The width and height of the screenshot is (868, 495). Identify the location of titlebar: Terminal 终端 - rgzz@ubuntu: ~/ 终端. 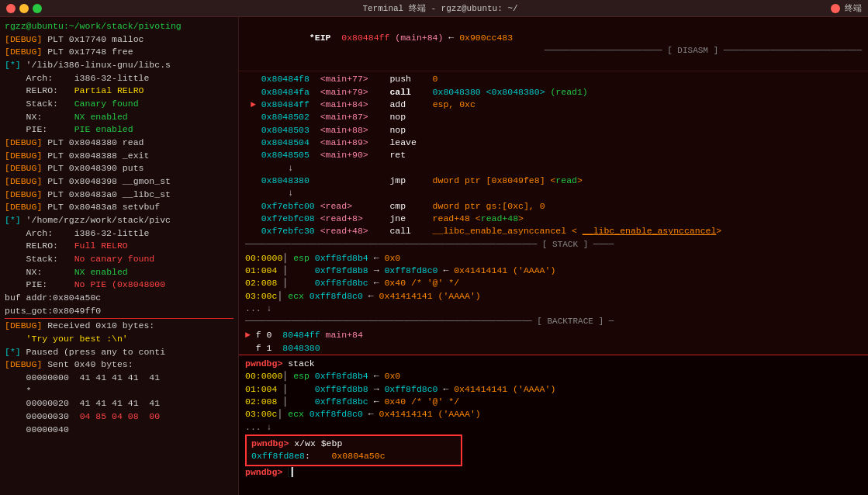
(434, 9).